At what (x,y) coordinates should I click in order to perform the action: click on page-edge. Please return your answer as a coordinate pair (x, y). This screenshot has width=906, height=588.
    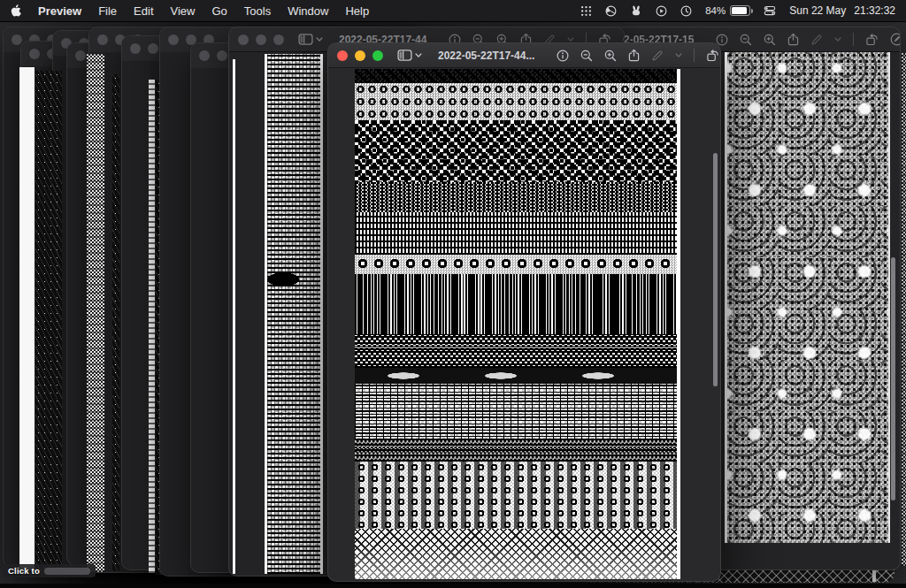
    Looking at the image, I should click on (234, 317).